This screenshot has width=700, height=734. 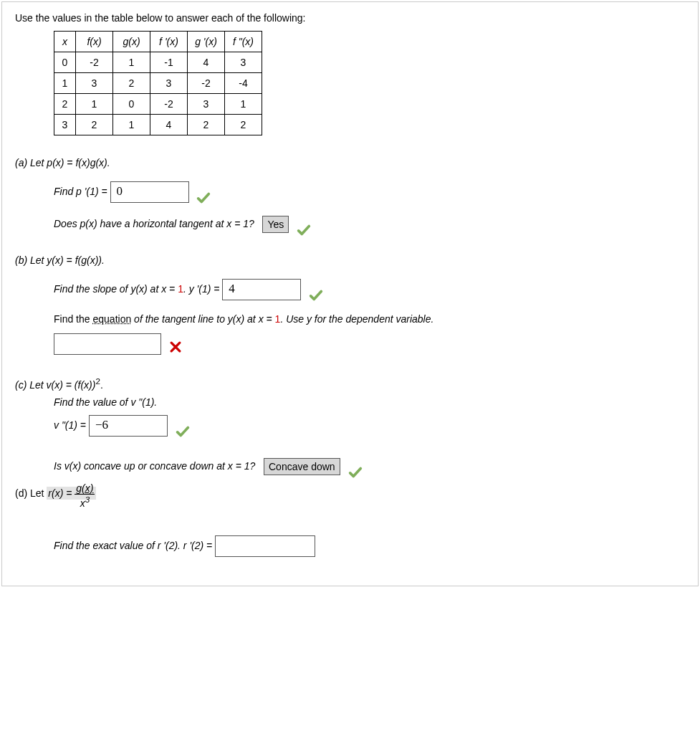 I want to click on equation-link: equation, so click(x=112, y=319).